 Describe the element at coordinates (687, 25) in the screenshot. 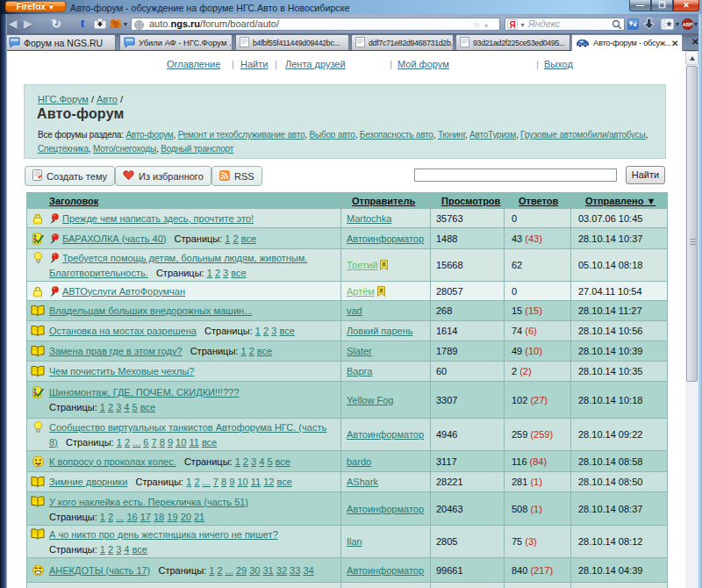

I see `svg-text: ABP` at that location.